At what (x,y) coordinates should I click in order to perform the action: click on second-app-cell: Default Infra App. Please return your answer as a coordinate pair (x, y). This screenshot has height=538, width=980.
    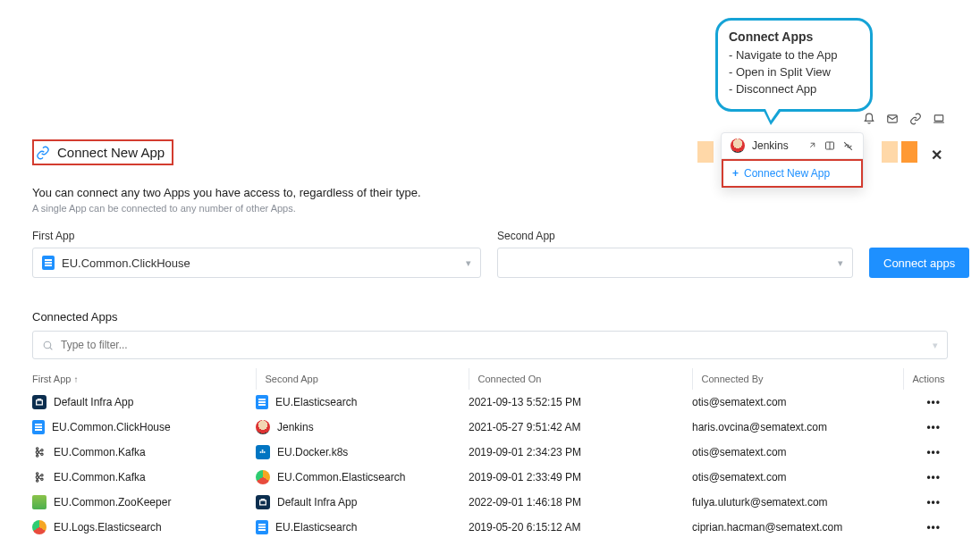
    Looking at the image, I should click on (359, 502).